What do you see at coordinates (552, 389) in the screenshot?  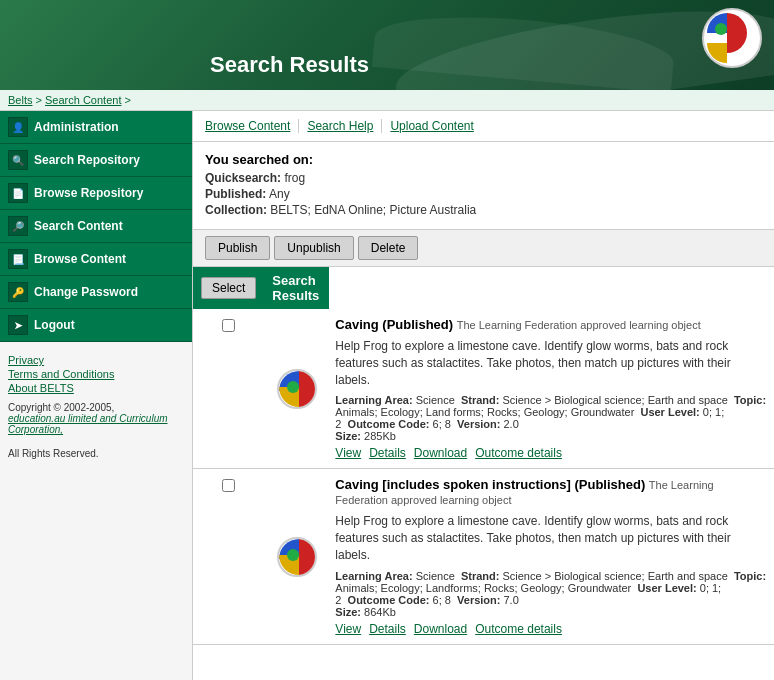 I see `result-content-cell: Caving (Published) The Learning Federati…` at bounding box center [552, 389].